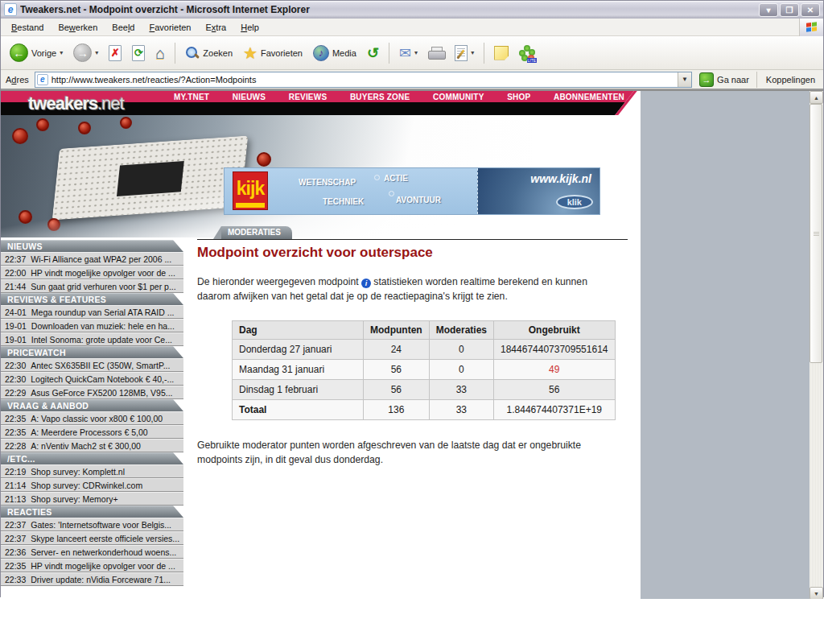  I want to click on scroll-down-button: ▼, so click(816, 592).